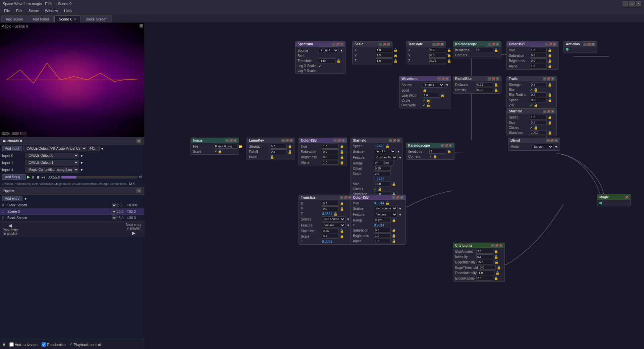 The width and height of the screenshot is (644, 349). I want to click on city-lights-intensity-lock: 🔒, so click(496, 257).